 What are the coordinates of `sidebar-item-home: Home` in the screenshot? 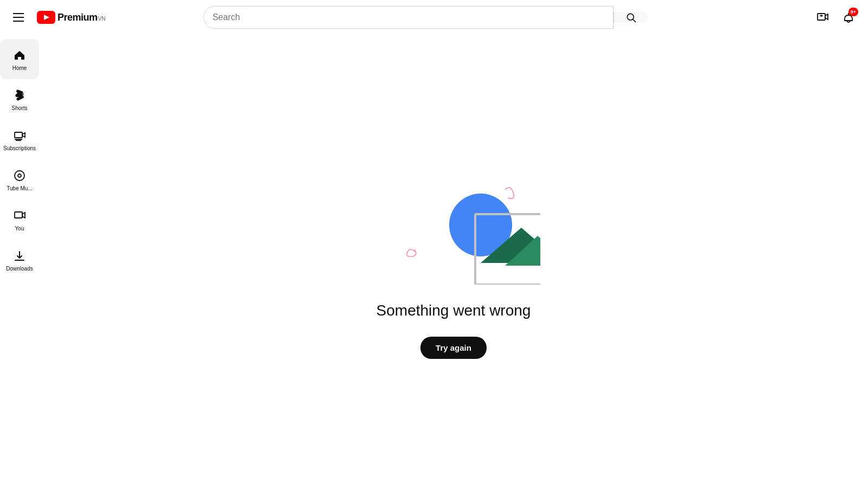 It's located at (20, 59).